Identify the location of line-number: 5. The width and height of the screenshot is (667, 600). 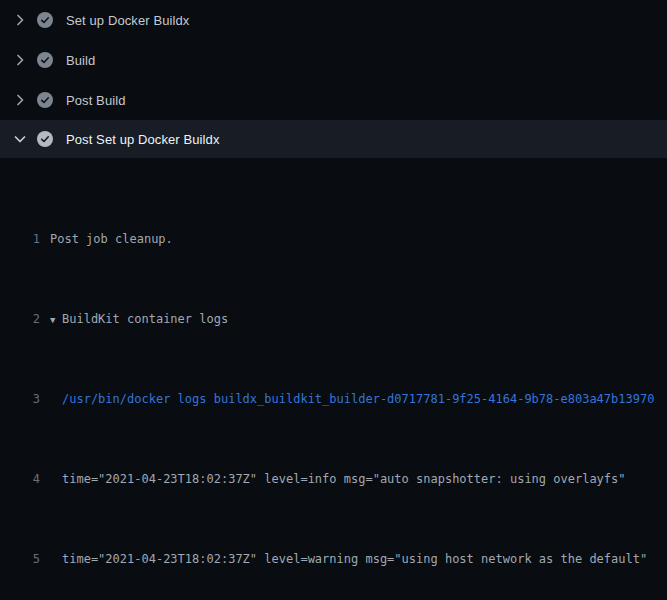
(20, 559).